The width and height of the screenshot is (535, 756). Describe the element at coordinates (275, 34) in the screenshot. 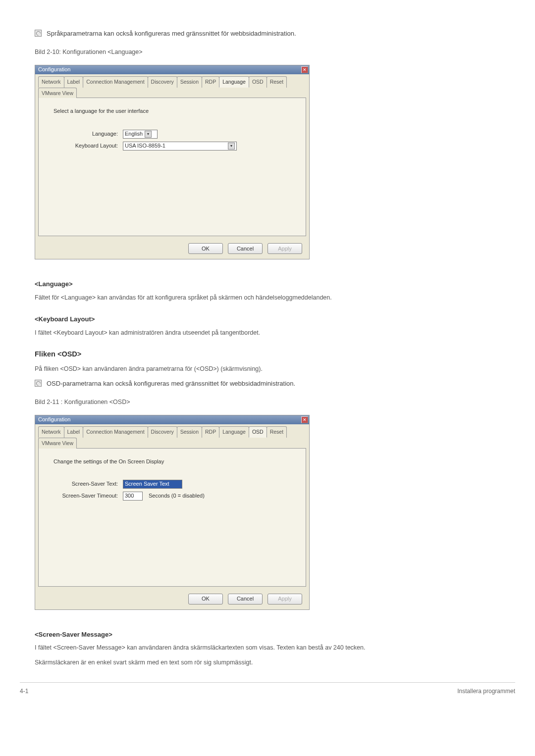

I see `note-row: Språkparametrarna kan också konfigureras…` at that location.